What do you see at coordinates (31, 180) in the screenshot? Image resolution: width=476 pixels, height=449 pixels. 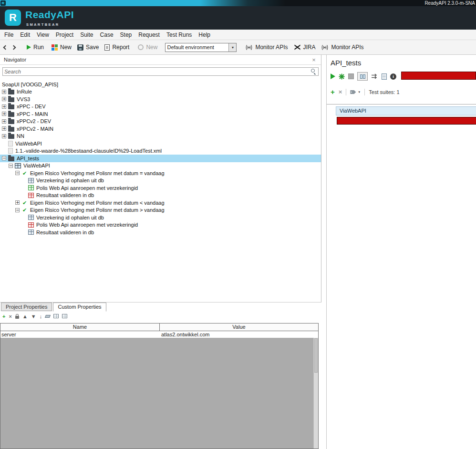 I see `grid-gray-icon` at bounding box center [31, 180].